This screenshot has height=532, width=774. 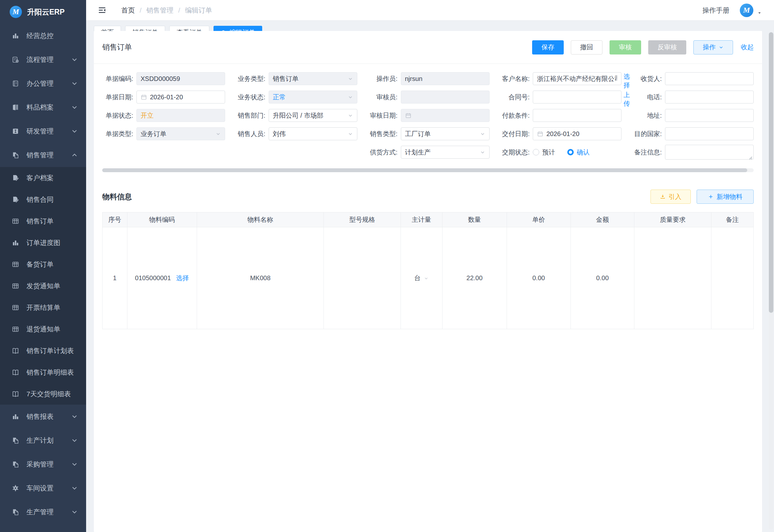 I want to click on sidebar-item: 流程管理, so click(x=43, y=60).